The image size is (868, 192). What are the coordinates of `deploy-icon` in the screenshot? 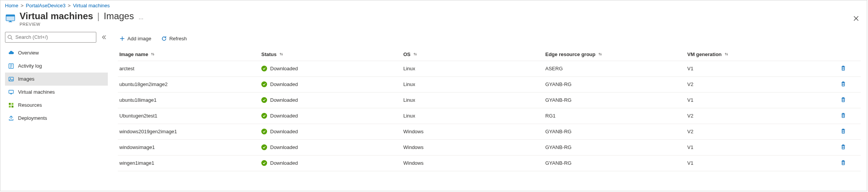 It's located at (11, 118).